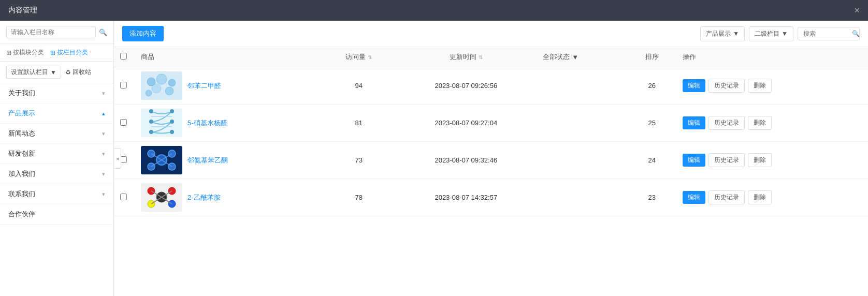 The width and height of the screenshot is (868, 296). Describe the element at coordinates (208, 160) in the screenshot. I see `product-name-3: 邻氨基苯乙酮` at that location.